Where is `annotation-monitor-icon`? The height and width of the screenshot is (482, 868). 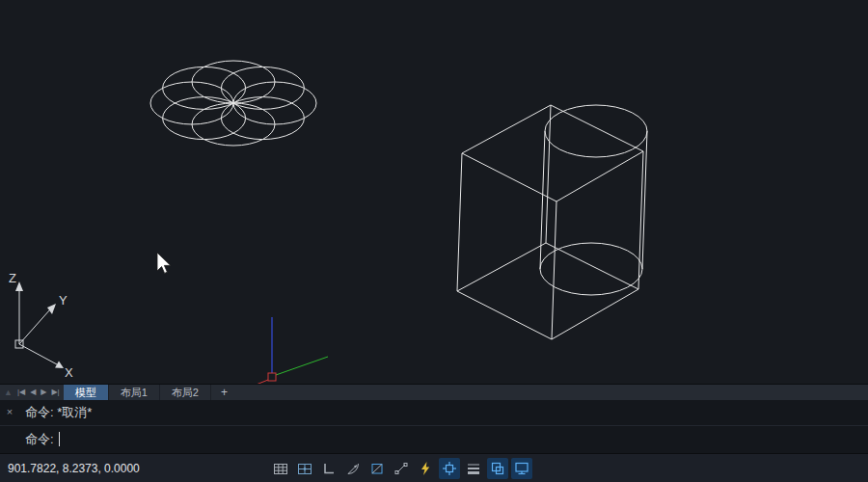 annotation-monitor-icon is located at coordinates (522, 469).